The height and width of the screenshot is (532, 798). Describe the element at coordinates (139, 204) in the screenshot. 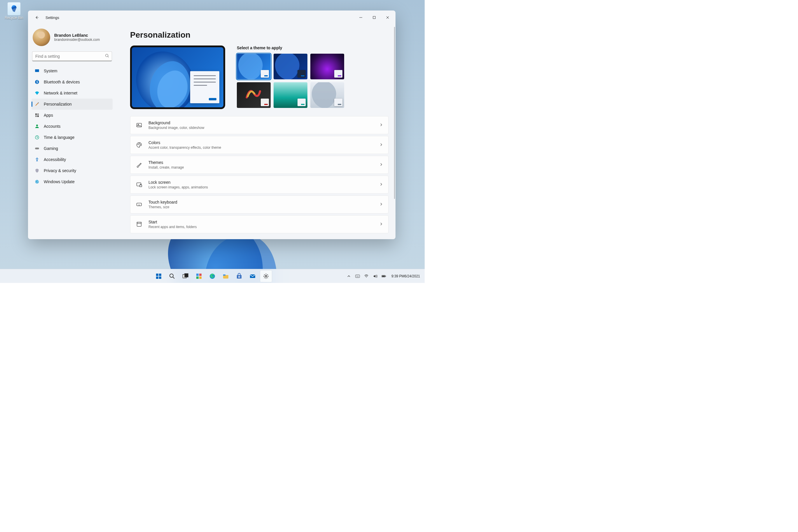

I see `keyboard-icon` at that location.